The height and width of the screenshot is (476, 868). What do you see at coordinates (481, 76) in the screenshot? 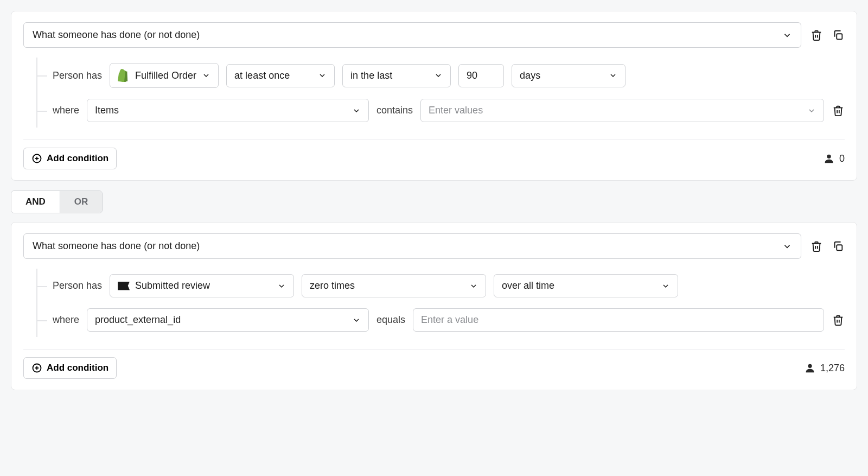
I see `timeframe-number-input: 90` at bounding box center [481, 76].